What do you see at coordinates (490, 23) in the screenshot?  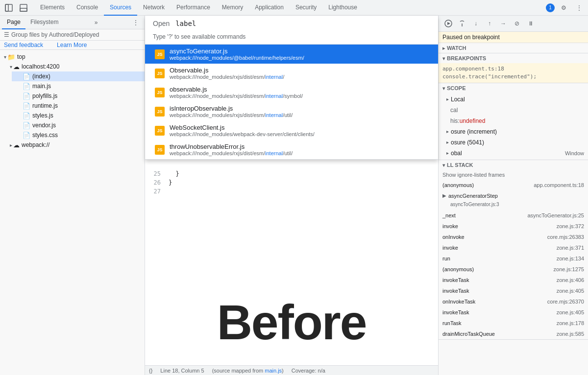 I see `step-out-button: ↑` at bounding box center [490, 23].